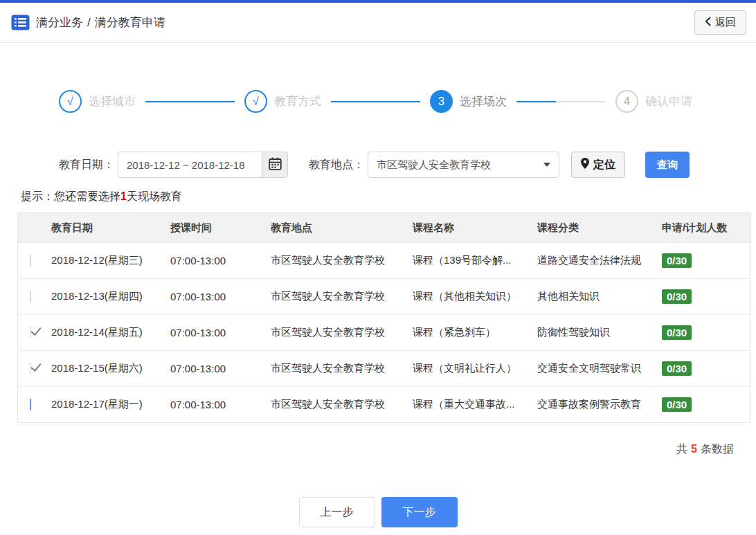 This screenshot has height=535, width=756. Describe the element at coordinates (256, 101) in the screenshot. I see `step-2-marker: √` at that location.